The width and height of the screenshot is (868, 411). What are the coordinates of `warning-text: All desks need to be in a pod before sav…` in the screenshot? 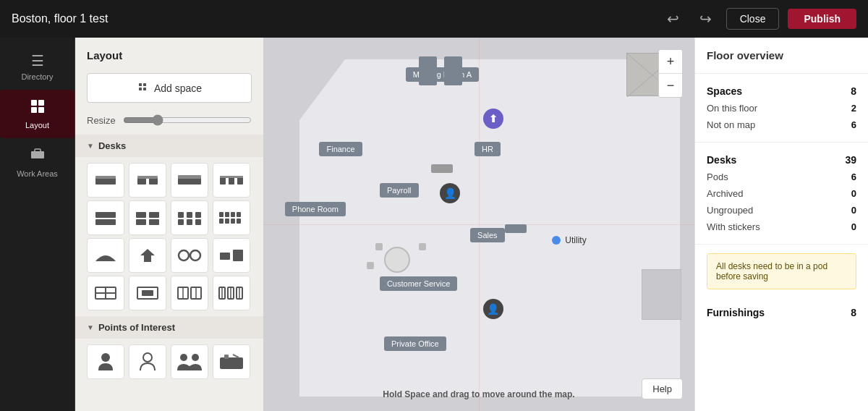 It's located at (772, 271).